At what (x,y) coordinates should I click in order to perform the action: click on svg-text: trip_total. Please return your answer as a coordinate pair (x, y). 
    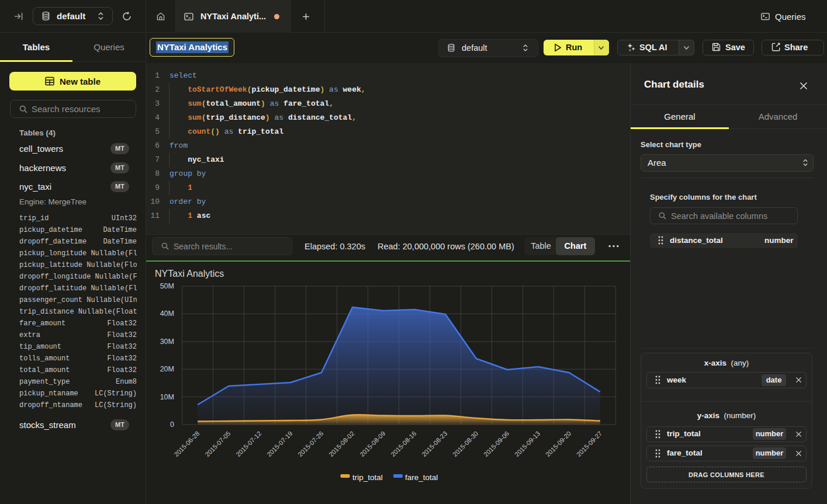
    Looking at the image, I should click on (368, 478).